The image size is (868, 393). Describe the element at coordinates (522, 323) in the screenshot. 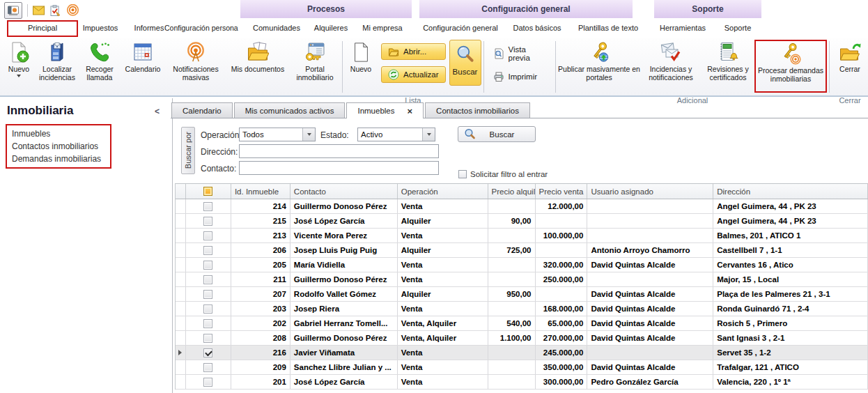

I see `table-row: 202Gabriel Herranz Tomell...Venta, Alqui…` at that location.